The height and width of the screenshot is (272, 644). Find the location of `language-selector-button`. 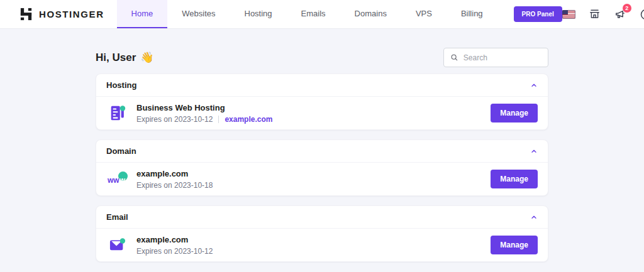

language-selector-button is located at coordinates (569, 14).